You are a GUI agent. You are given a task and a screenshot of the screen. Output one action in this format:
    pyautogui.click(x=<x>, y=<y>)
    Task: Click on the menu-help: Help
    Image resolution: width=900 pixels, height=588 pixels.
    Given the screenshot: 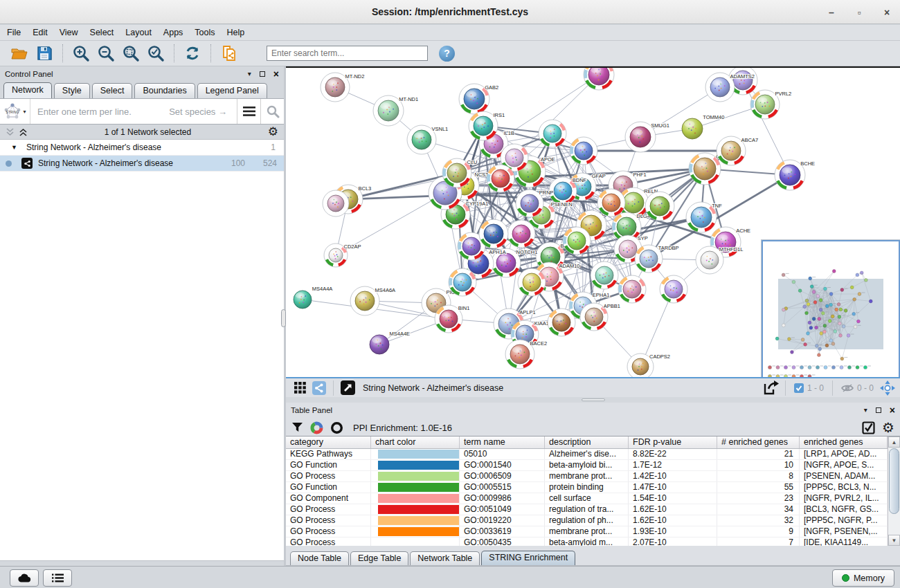 What is the action you would take?
    pyautogui.click(x=236, y=33)
    